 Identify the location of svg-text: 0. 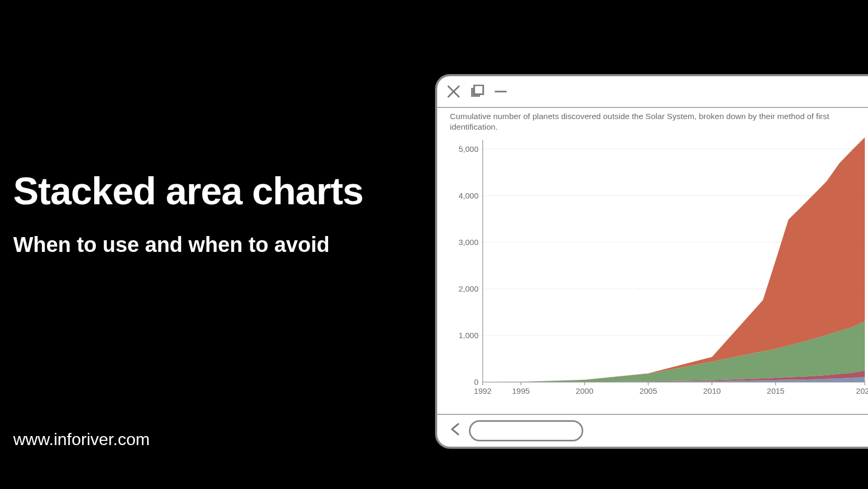
(476, 382).